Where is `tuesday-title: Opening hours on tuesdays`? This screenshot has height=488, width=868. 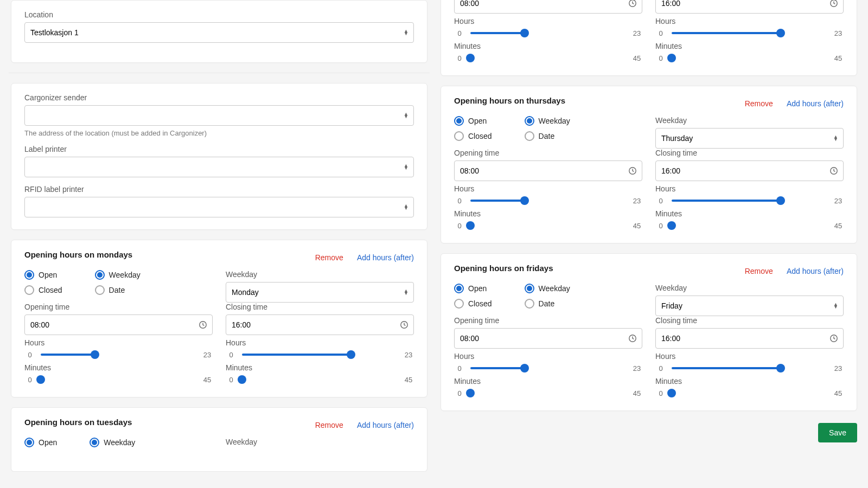
tuesday-title: Opening hours on tuesdays is located at coordinates (78, 422).